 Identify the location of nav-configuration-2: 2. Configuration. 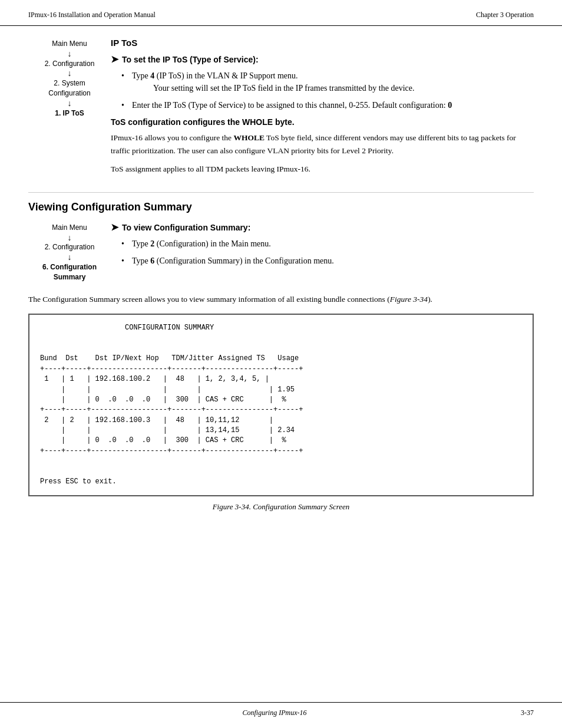
(70, 248).